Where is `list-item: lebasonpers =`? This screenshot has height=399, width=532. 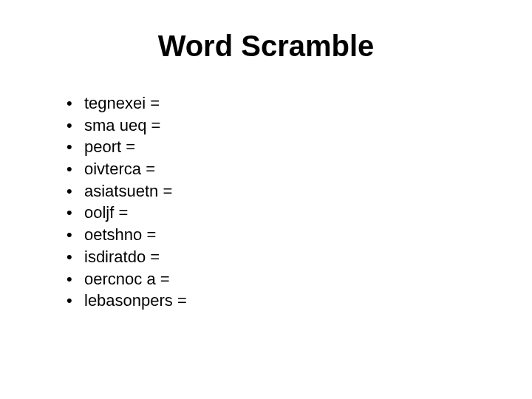 list-item: lebasonpers = is located at coordinates (277, 301).